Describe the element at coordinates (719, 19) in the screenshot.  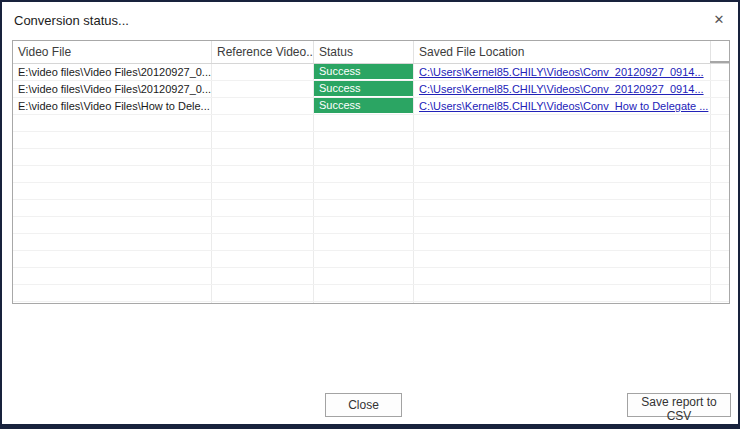
I see `titlebar-close-button: ✕` at that location.